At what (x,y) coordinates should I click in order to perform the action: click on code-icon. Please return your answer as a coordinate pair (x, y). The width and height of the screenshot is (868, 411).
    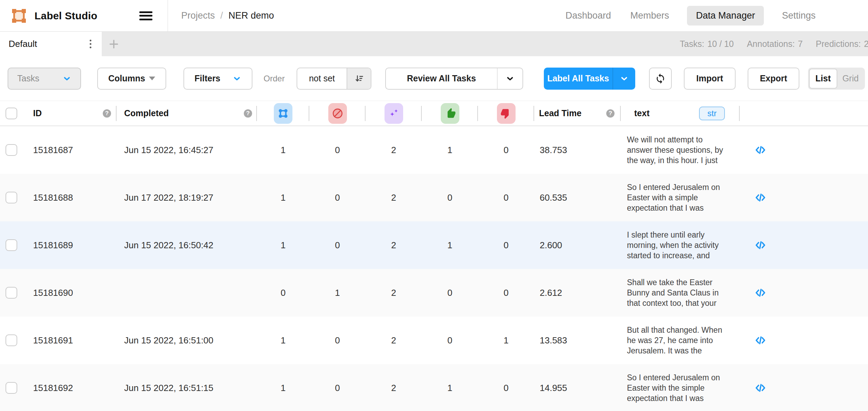
    Looking at the image, I should click on (760, 245).